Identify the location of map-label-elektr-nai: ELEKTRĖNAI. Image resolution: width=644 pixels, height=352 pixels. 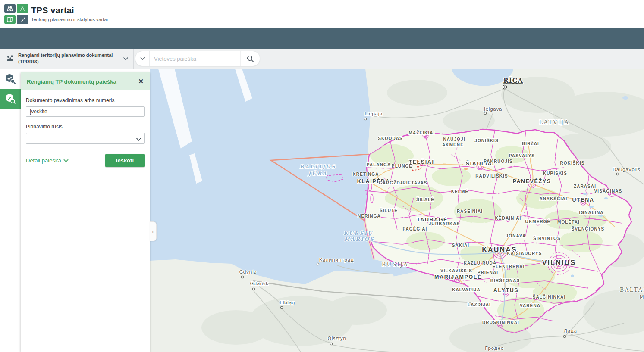
(509, 266).